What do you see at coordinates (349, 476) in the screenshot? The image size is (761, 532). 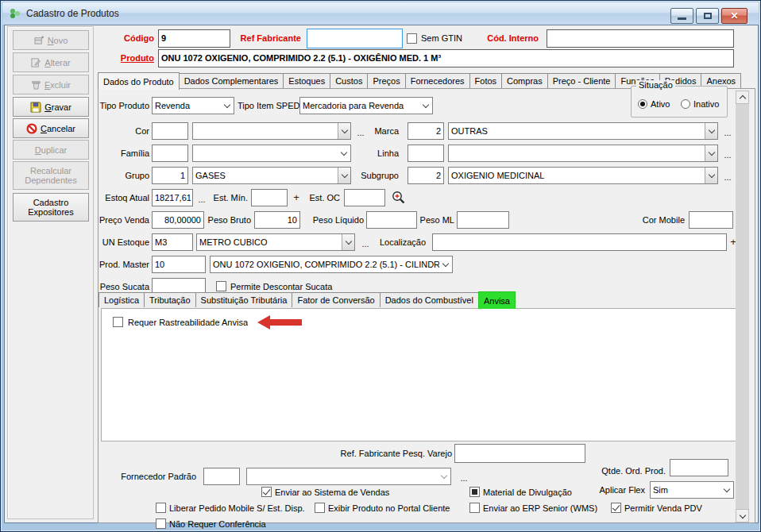 I see `fornecedor-padrao-combo` at bounding box center [349, 476].